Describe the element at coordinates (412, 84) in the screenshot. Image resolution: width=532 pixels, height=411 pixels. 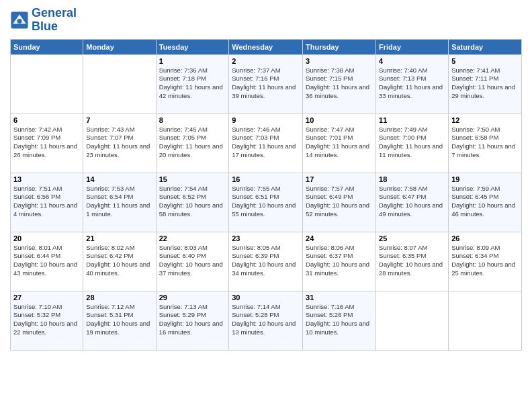
I see `calendar-cell: 4Sunrise: 7:40 AM Sunset: 7:13 PM Daylig…` at that location.